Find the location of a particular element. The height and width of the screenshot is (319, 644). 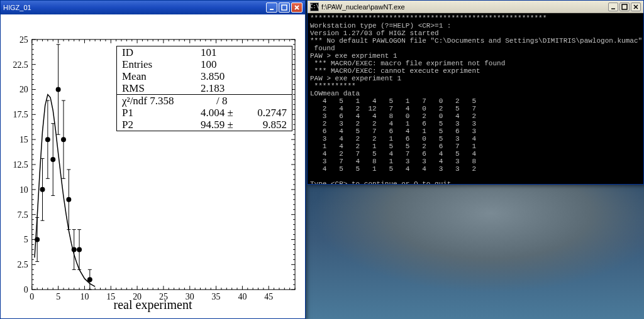

svg-text: 22.5 is located at coordinates (20, 65).